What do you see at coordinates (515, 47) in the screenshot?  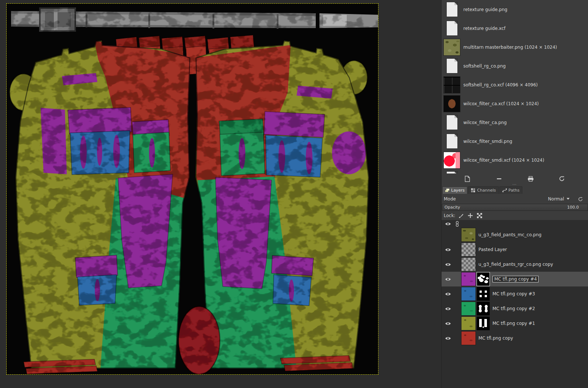 I see `file-row: multitarn masterbaiter.png (1024 × 1024)` at bounding box center [515, 47].